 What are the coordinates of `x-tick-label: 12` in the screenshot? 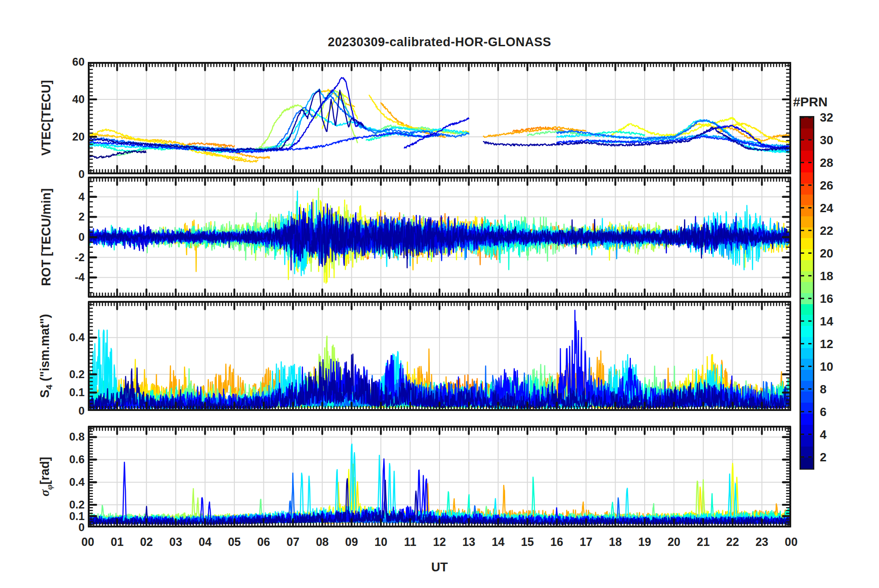 It's located at (440, 542).